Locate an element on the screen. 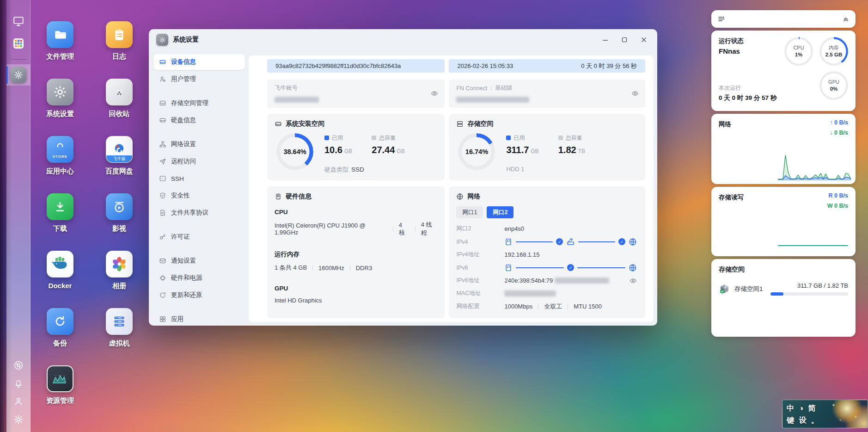 The image size is (868, 432). sidebar-item-user-management: 用户管理 is located at coordinates (199, 79).